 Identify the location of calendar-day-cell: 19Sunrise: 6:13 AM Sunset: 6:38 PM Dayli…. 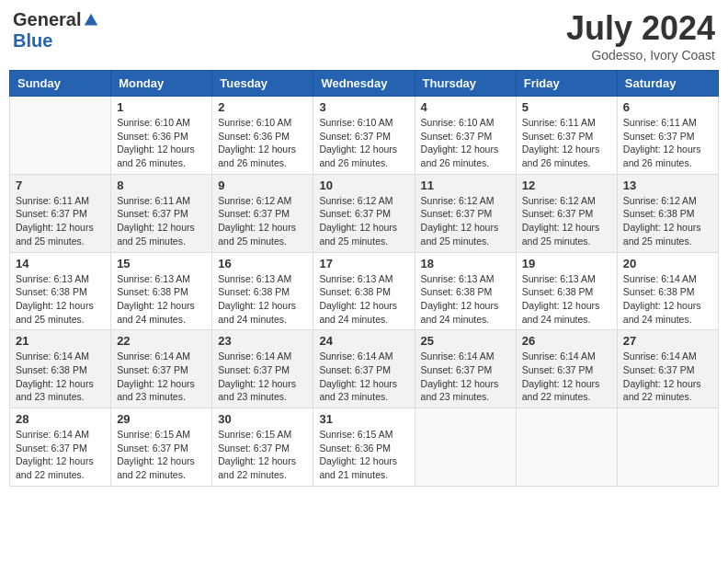
(566, 291).